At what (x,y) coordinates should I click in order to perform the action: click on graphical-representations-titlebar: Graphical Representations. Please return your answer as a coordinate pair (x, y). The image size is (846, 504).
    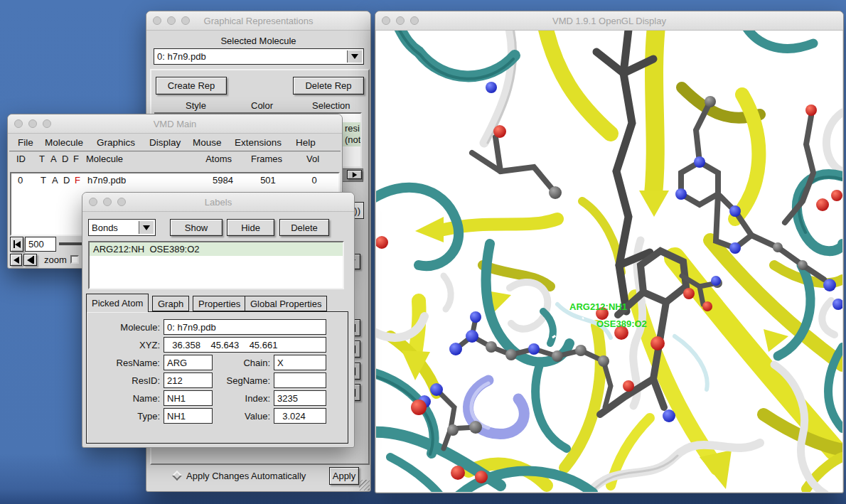
    Looking at the image, I should click on (259, 21).